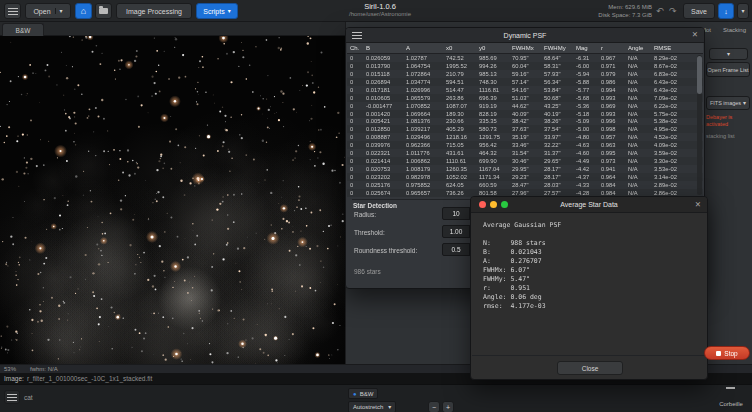 This screenshot has width=752, height=412. Describe the element at coordinates (525, 137) in the screenshot. I see `psf-table-row: 00.0088871.0294961218.161291.7535.19"33.…` at that location.